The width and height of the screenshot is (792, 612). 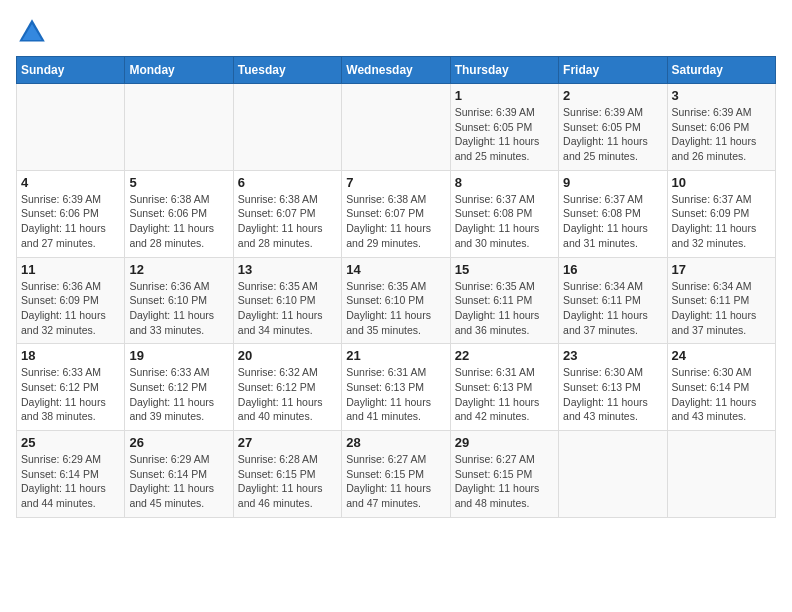 What do you see at coordinates (396, 388) in the screenshot?
I see `calendar-cell: 21Sunrise: 6:31 AM Sunset: 6:13 PM Dayli…` at bounding box center [396, 388].